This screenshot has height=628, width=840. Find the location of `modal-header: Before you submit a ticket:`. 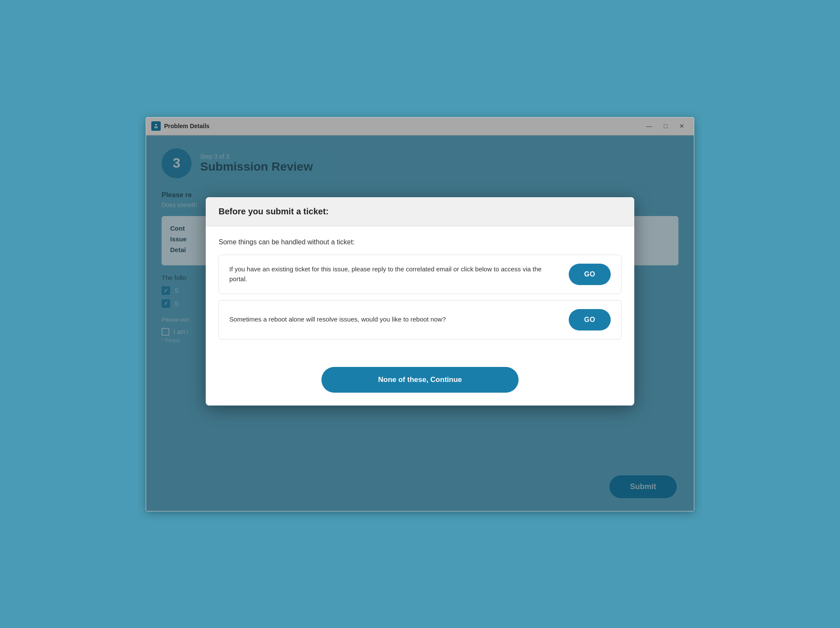

modal-header: Before you submit a ticket: is located at coordinates (420, 212).